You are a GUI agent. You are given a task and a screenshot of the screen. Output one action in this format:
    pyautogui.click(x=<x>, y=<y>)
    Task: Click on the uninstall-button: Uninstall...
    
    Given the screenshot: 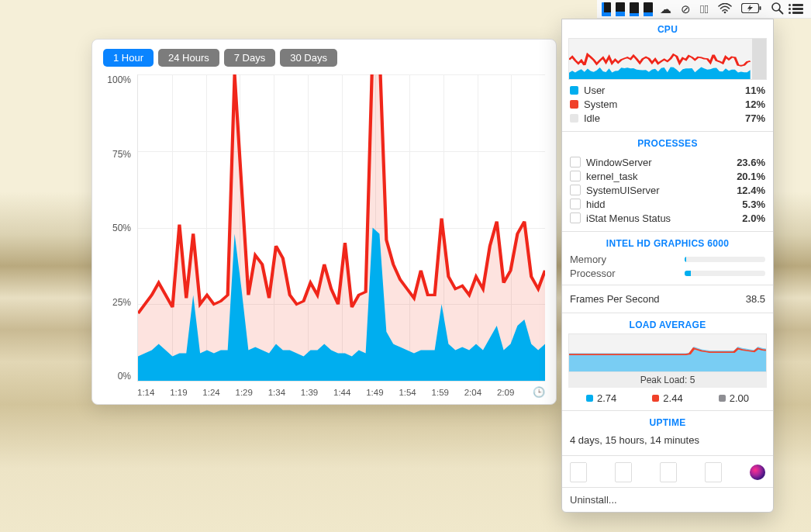 What is the action you would take?
    pyautogui.click(x=668, y=499)
    